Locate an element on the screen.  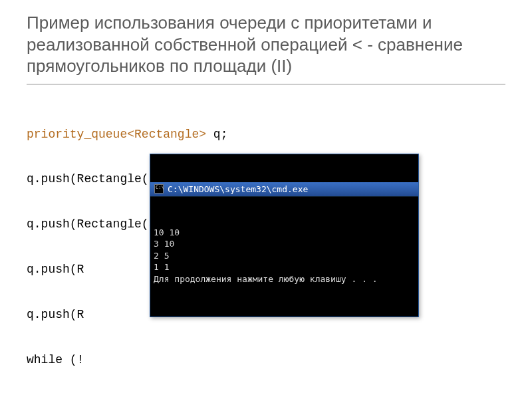
code-type: priority_queue is located at coordinates (77, 134).